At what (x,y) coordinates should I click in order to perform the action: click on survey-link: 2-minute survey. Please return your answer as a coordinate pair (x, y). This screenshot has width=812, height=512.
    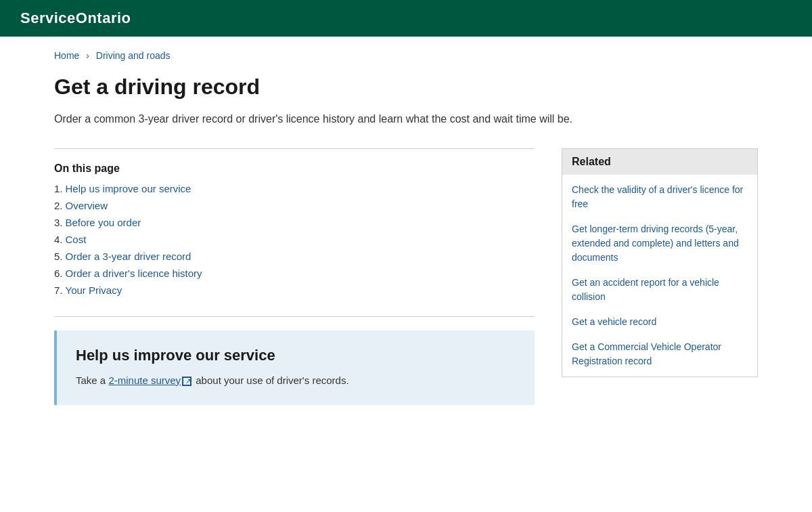
    Looking at the image, I should click on (145, 381).